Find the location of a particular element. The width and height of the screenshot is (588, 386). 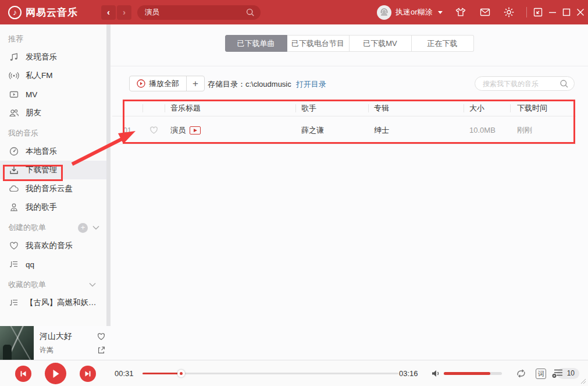

download-search is located at coordinates (525, 84).